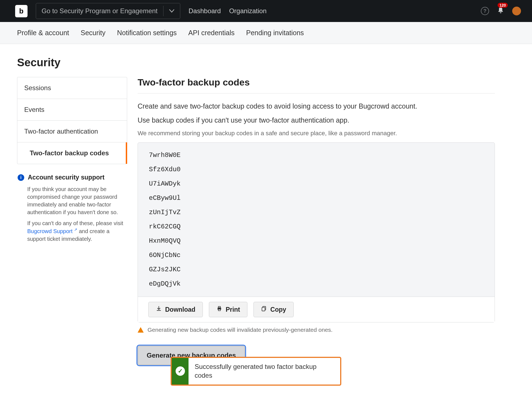 The height and width of the screenshot is (406, 532). What do you see at coordinates (180, 371) in the screenshot?
I see `check-icon: ✓` at bounding box center [180, 371].